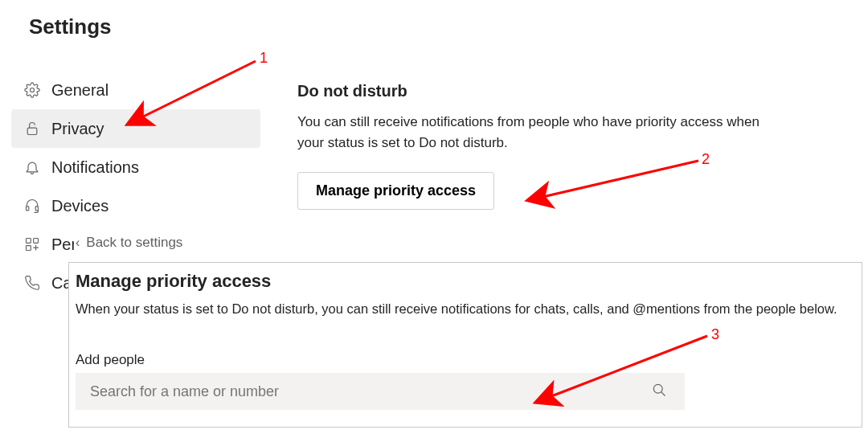 This screenshot has width=868, height=434. What do you see at coordinates (465, 360) in the screenshot?
I see `add-people-label: Add people` at bounding box center [465, 360].